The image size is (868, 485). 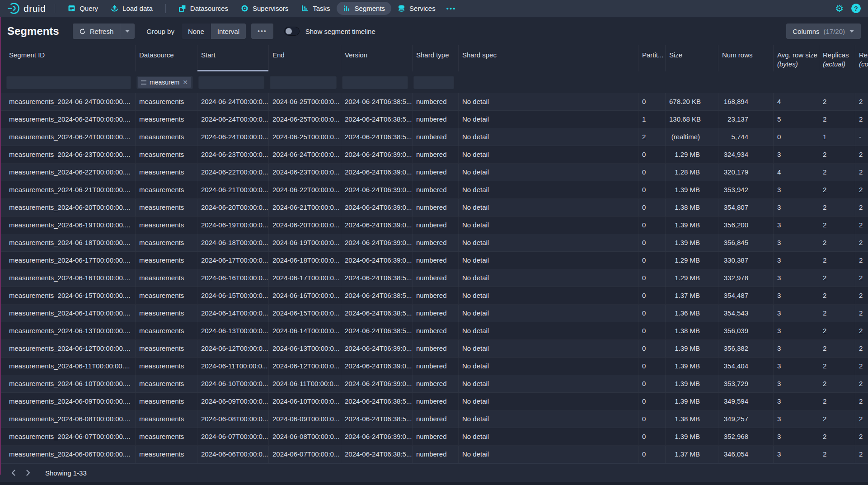 What do you see at coordinates (434, 437) in the screenshot?
I see `table-row: measurements_2024-06-07T00:00:00....meas…` at bounding box center [434, 437].